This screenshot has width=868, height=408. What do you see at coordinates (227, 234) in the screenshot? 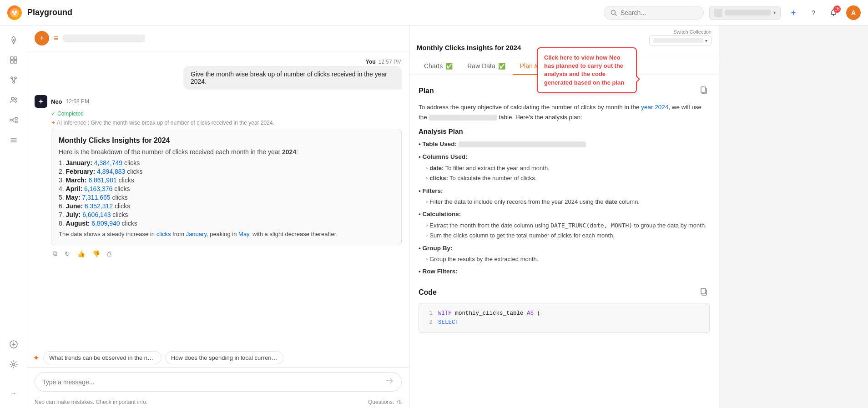
I see `result-summary: The data shows a steady increase in clic…` at bounding box center [227, 234].